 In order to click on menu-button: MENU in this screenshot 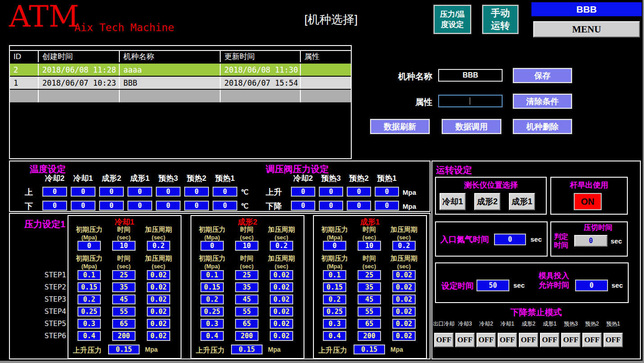, I will do `click(586, 29)`.